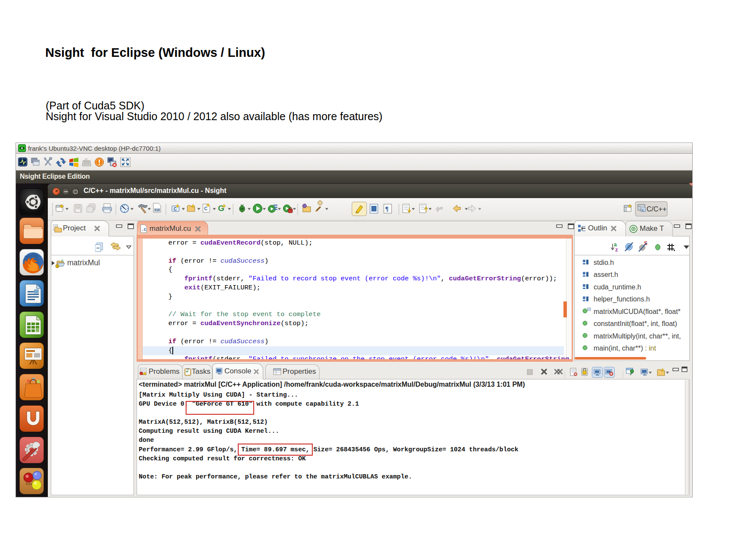 The width and height of the screenshot is (756, 534). I want to click on svg-text: .c, so click(144, 230).